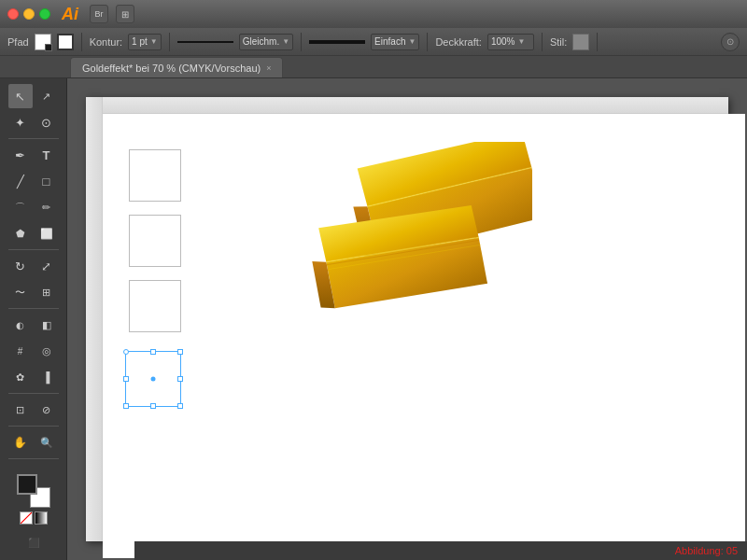 This screenshot has width=747, height=560. What do you see at coordinates (34, 542) in the screenshot?
I see `tool-row-bottom: ⬛` at bounding box center [34, 542].